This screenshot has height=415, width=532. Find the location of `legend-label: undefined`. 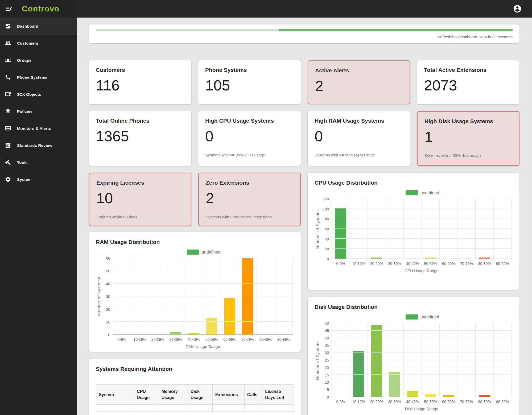

legend-label: undefined is located at coordinates (430, 193).